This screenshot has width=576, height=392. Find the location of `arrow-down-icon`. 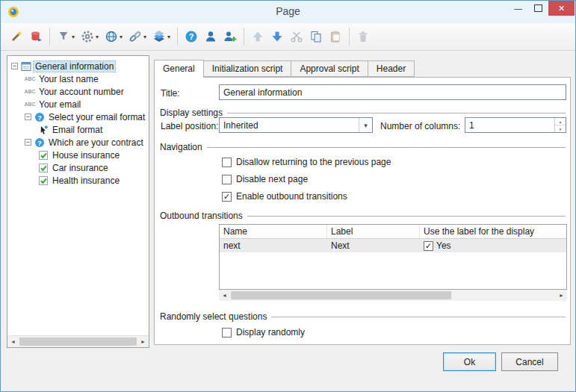

arrow-down-icon is located at coordinates (277, 37).